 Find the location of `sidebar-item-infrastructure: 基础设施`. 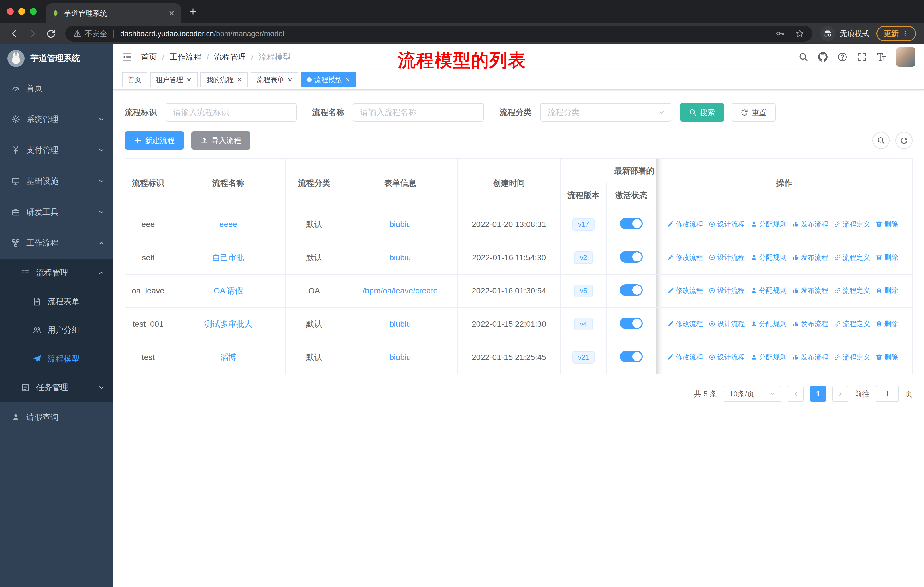

sidebar-item-infrastructure: 基础设施 is located at coordinates (57, 181).